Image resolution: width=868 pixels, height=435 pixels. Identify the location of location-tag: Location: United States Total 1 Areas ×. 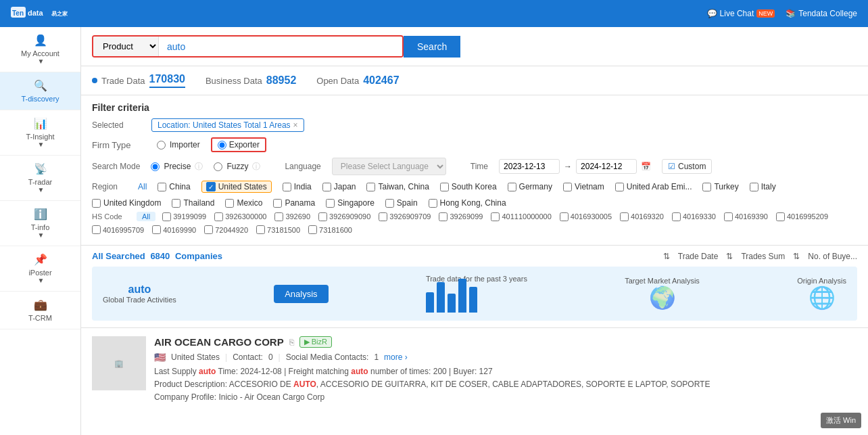
(228, 125).